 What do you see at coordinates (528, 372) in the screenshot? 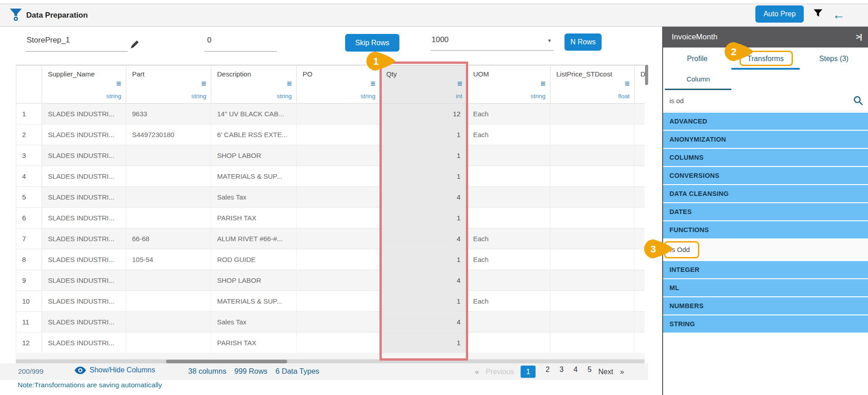
I see `page-number-1: 1` at bounding box center [528, 372].